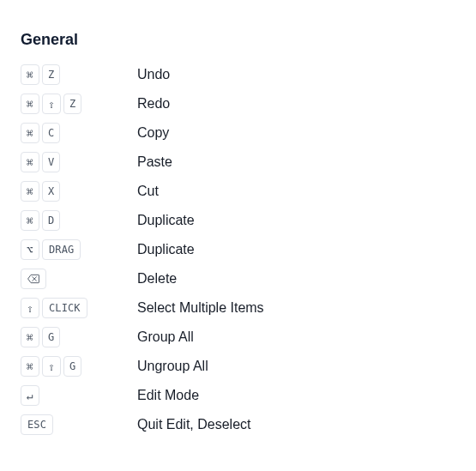 The width and height of the screenshot is (476, 471). Describe the element at coordinates (30, 396) in the screenshot. I see `enter-key: ↵` at that location.